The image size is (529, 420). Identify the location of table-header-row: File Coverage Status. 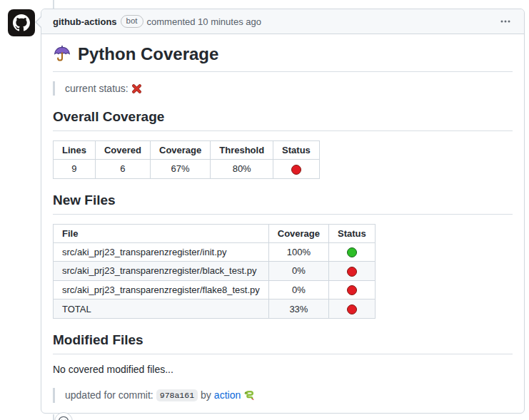
(214, 233).